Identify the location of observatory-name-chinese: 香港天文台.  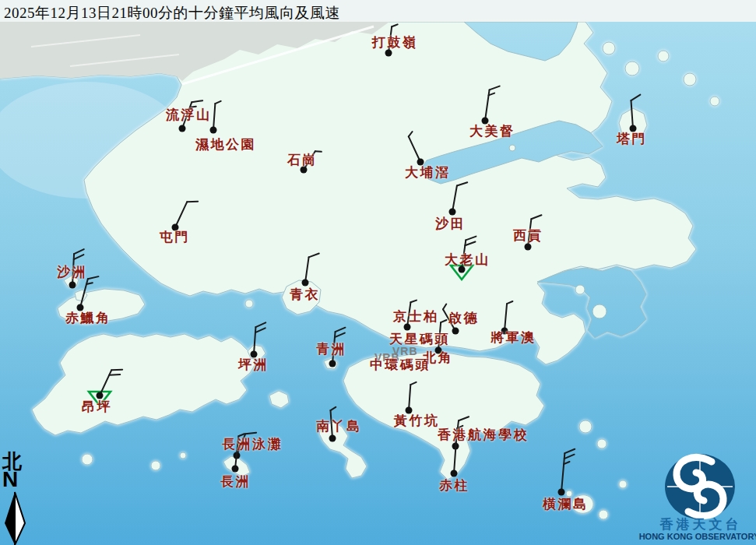
(701, 525).